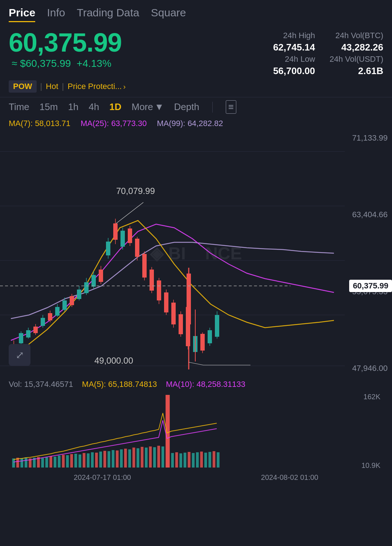  What do you see at coordinates (97, 86) in the screenshot?
I see `tag-price-protection: Price Protecti... ›` at bounding box center [97, 86].